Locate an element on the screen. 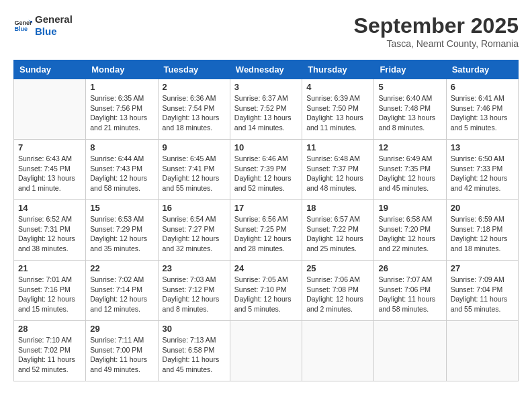 Image resolution: width=532 pixels, height=411 pixels. weekday-header-friday: Friday is located at coordinates (410, 70).